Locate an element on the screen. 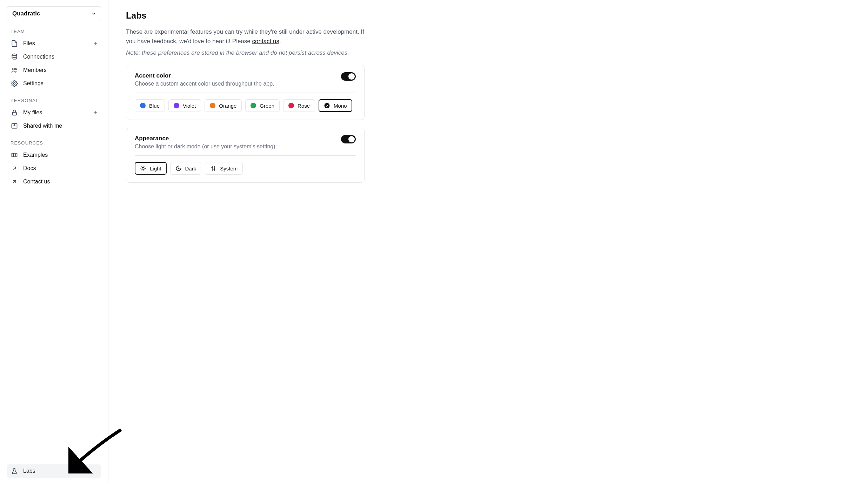  appearance-toggle is located at coordinates (348, 139).